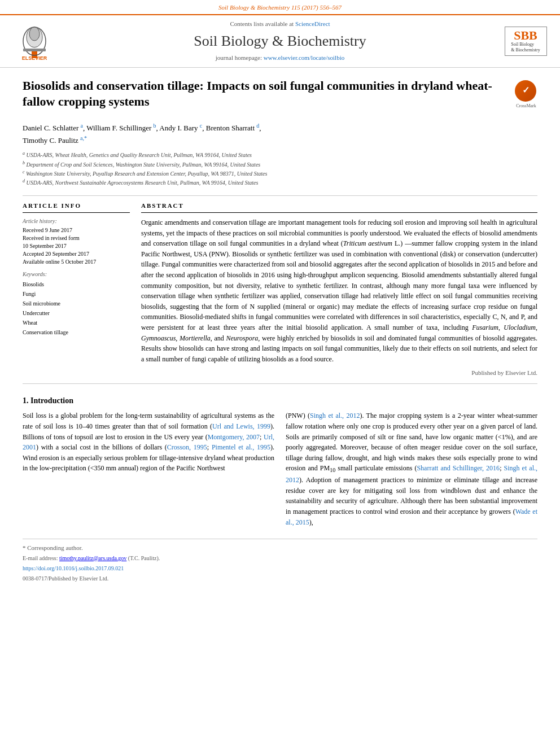  Describe the element at coordinates (280, 560) in the screenshot. I see `article-footer: * Corresponding author. E-mail address: …` at that location.